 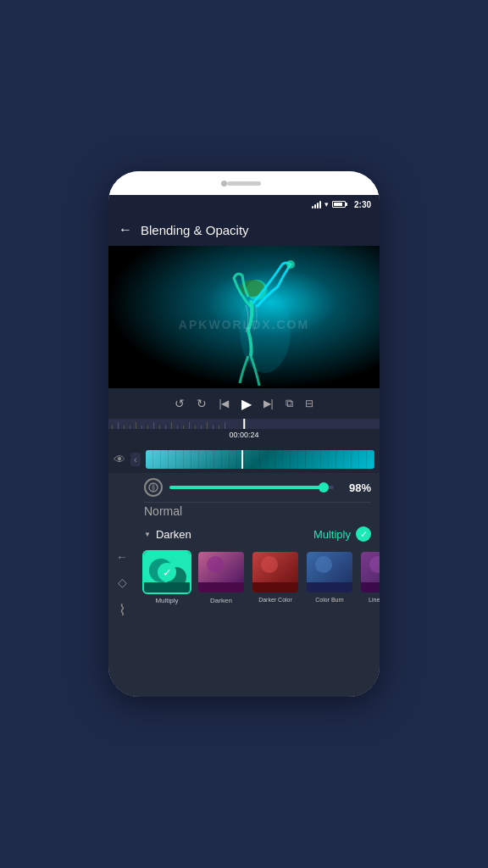 What do you see at coordinates (260, 459) in the screenshot?
I see `clip-texture` at bounding box center [260, 459].